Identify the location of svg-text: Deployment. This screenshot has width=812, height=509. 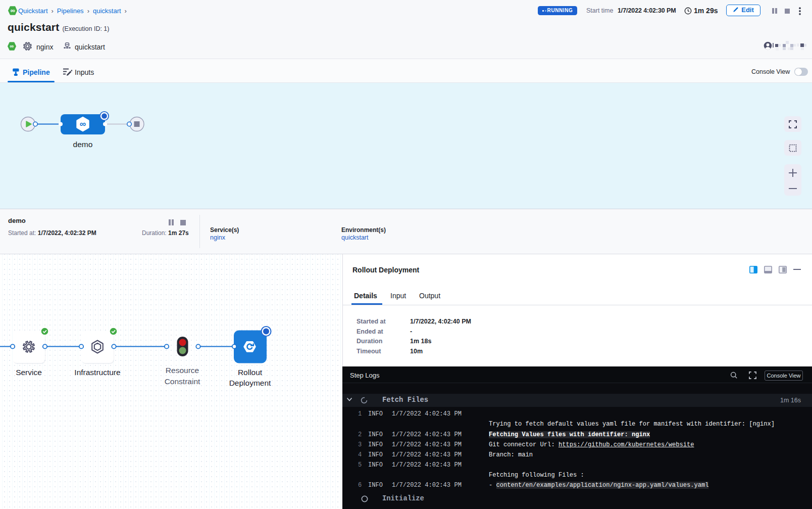
(250, 383).